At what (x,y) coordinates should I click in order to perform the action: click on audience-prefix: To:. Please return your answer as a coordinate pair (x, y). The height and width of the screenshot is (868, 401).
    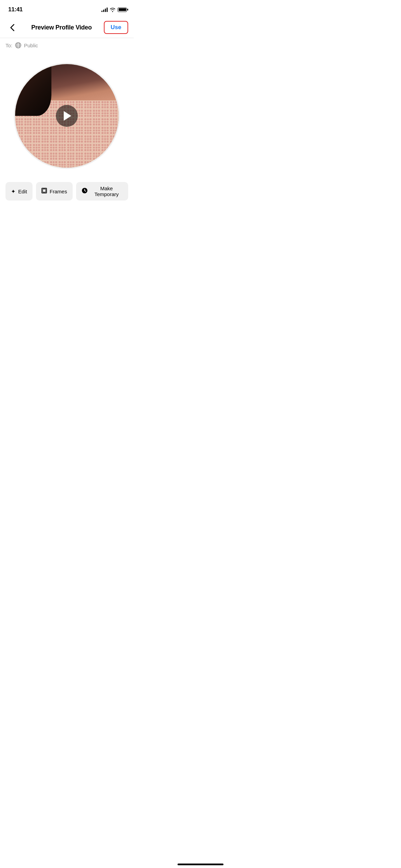
    Looking at the image, I should click on (9, 45).